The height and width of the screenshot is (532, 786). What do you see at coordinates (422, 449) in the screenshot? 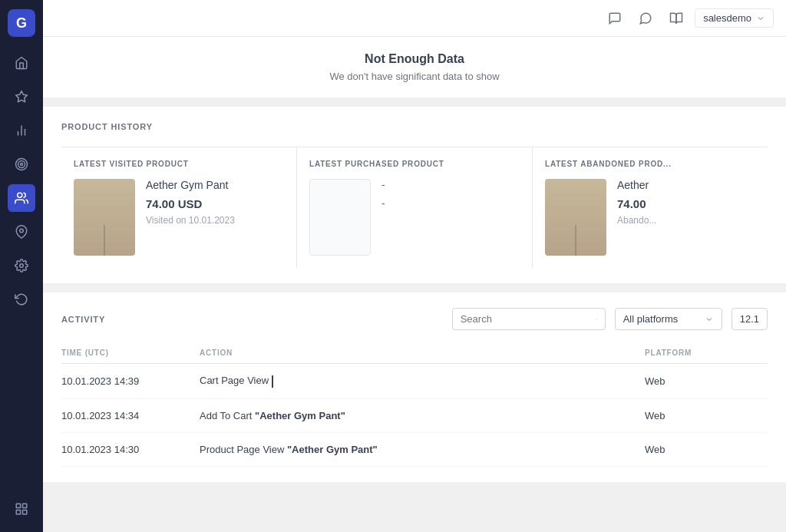
I see `cell-action: Product Page View "Aether Gym Pant"` at bounding box center [422, 449].